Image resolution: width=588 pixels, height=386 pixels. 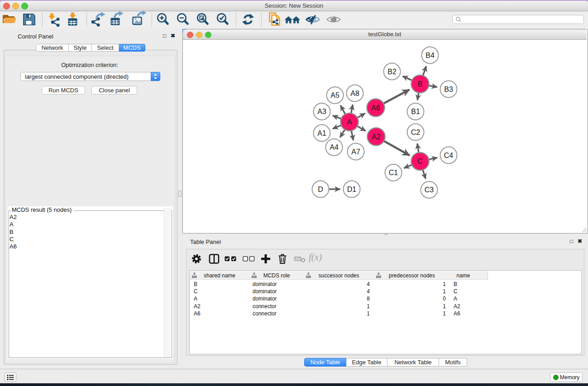 I want to click on svg-text: A4, so click(x=334, y=148).